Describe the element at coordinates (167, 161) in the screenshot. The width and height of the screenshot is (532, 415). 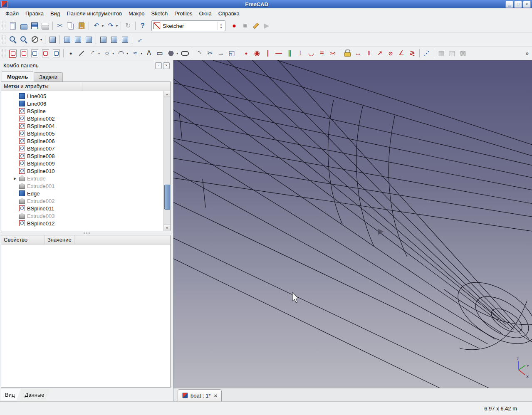
I see `tree-scrollbar: ▲ ▼` at that location.